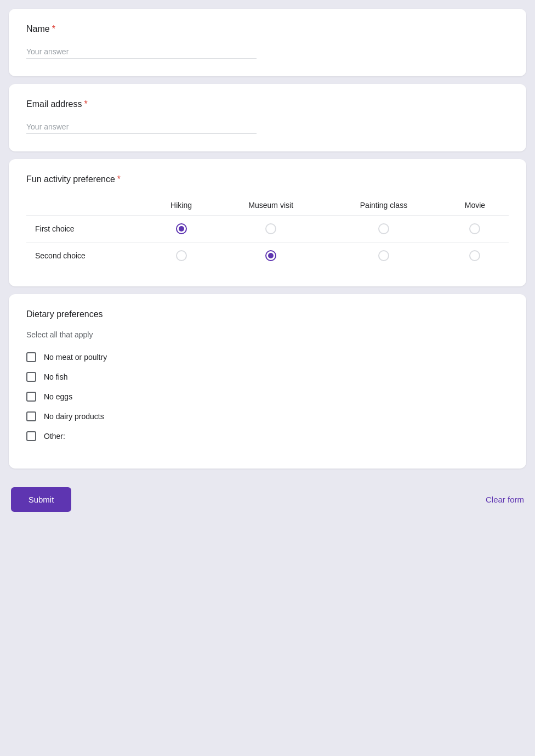 Image resolution: width=535 pixels, height=756 pixels. What do you see at coordinates (268, 229) in the screenshot?
I see `first-choice-row: First choice` at bounding box center [268, 229].